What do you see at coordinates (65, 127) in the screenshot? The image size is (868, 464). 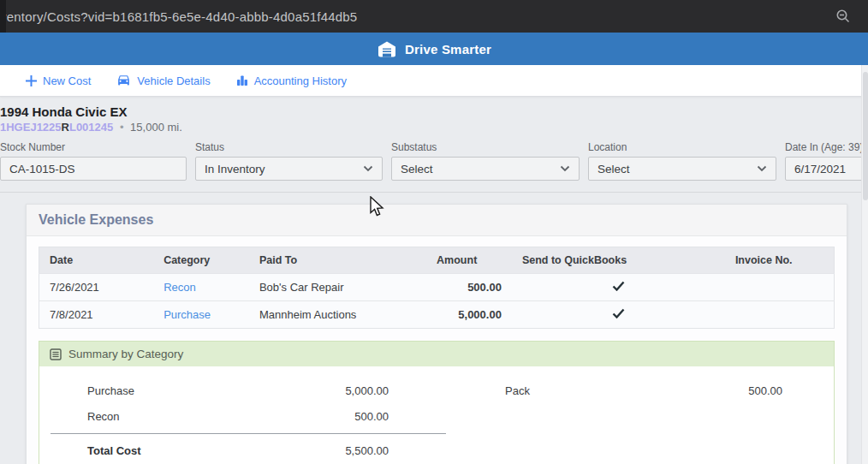 I see `vin-highlight-char: R` at bounding box center [65, 127].